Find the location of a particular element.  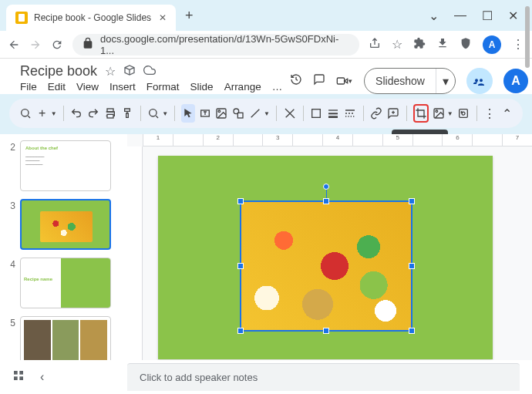

app-header: Recipe book ☆ File Edit View Insert Form… is located at coordinates (266, 76).